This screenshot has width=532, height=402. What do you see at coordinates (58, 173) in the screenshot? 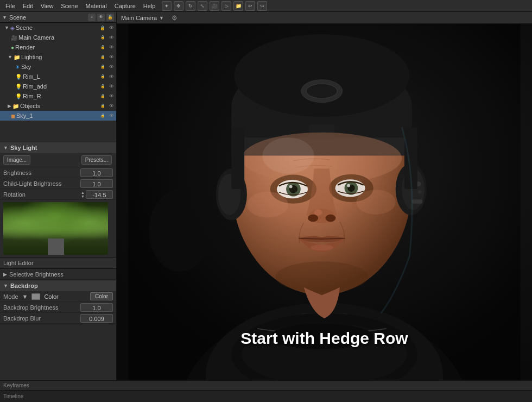
I see `brightness-row: Brightness 1.0` at bounding box center [58, 173].